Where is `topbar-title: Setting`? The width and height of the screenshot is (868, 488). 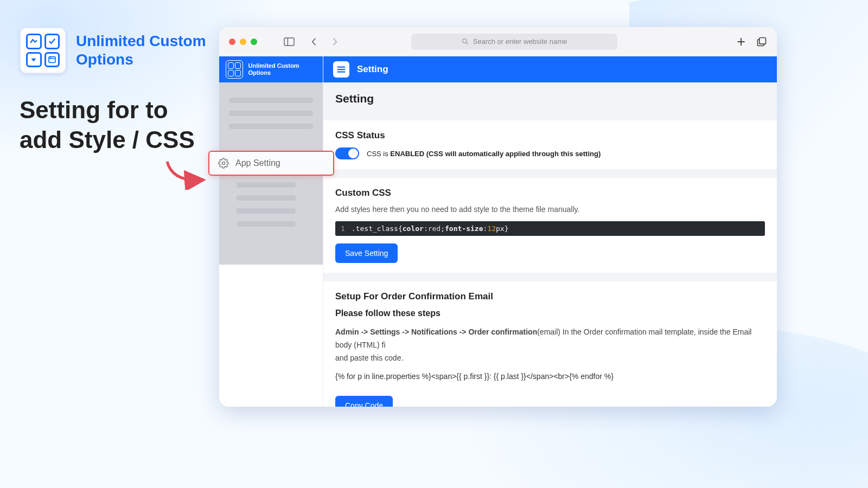 topbar-title: Setting is located at coordinates (373, 69).